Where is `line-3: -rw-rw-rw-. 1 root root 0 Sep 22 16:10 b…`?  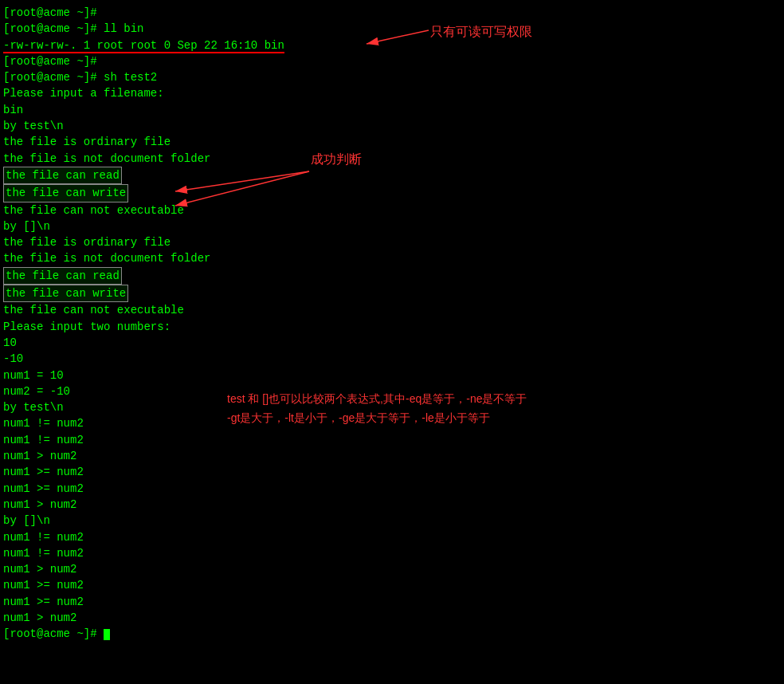 line-3: -rw-rw-rw-. 1 root root 0 Sep 22 16:10 b… is located at coordinates (392, 45).